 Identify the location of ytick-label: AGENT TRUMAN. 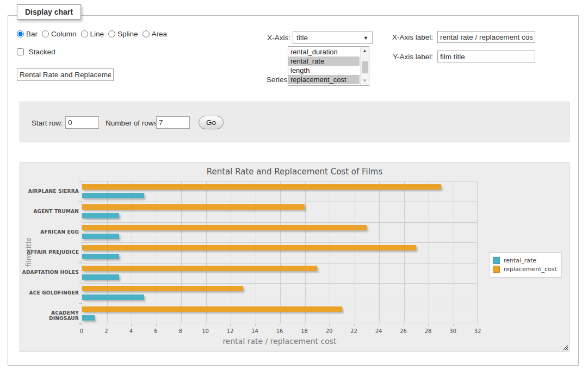
(49, 211).